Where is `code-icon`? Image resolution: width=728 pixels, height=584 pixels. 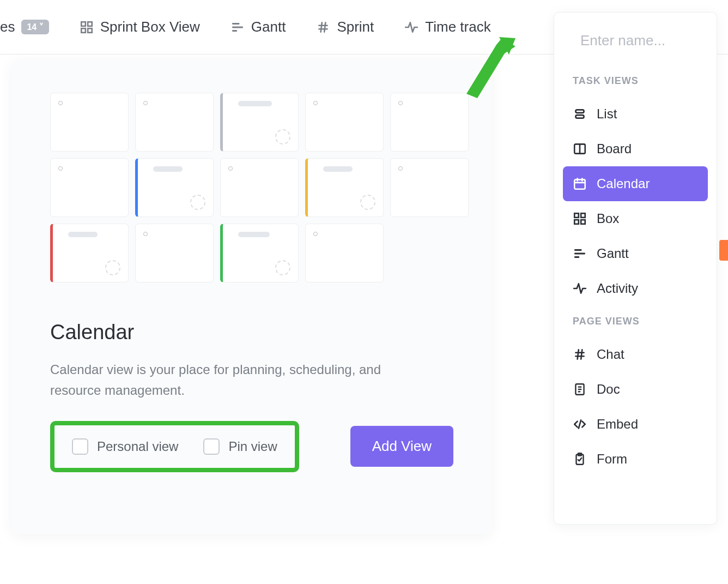 code-icon is located at coordinates (580, 424).